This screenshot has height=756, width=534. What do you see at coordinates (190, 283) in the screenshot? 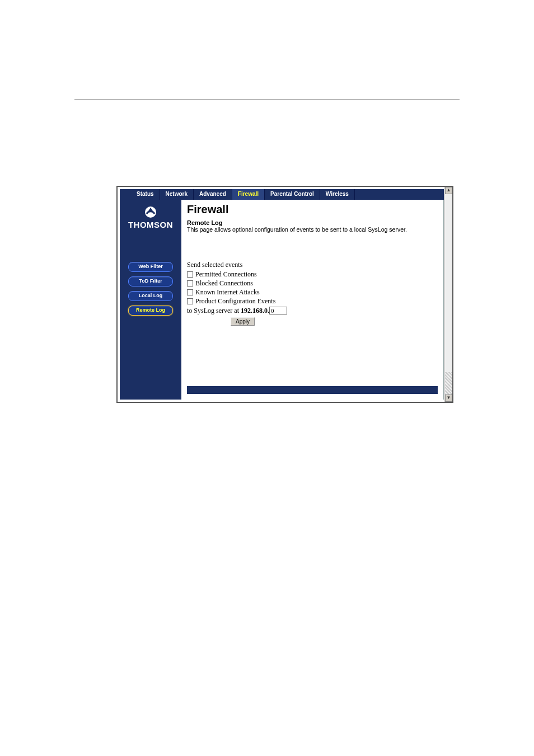
I see `checkbox-blocked-connections` at bounding box center [190, 283].